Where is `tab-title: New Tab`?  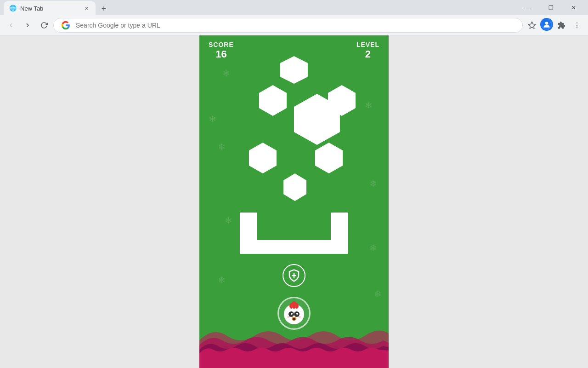 tab-title: New Tab is located at coordinates (50, 8).